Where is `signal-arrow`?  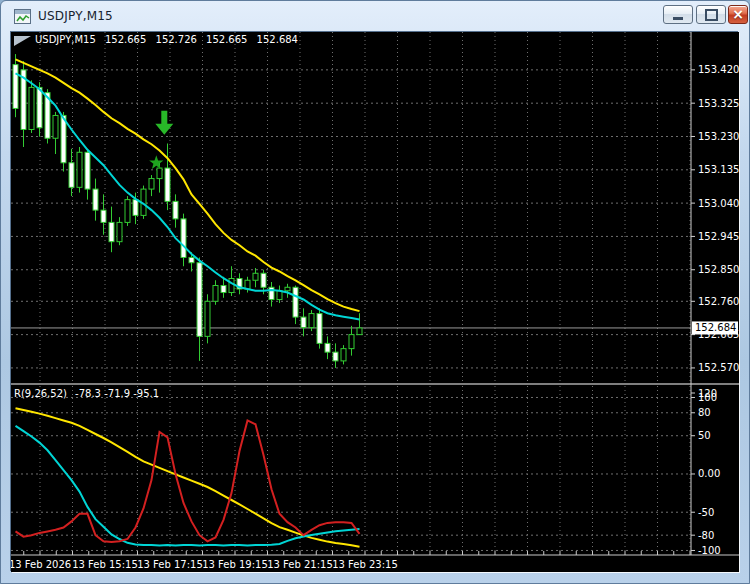
signal-arrow is located at coordinates (164, 123).